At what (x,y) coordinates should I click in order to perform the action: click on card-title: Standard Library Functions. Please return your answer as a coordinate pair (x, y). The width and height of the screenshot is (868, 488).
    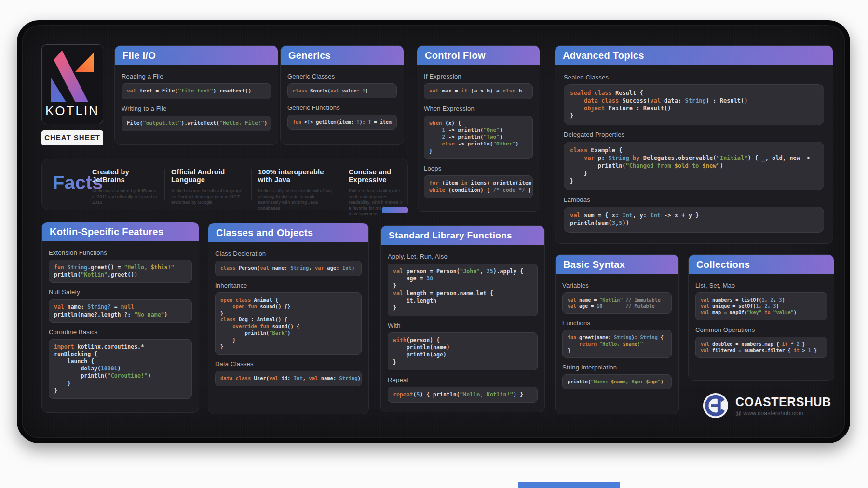
    Looking at the image, I should click on (463, 236).